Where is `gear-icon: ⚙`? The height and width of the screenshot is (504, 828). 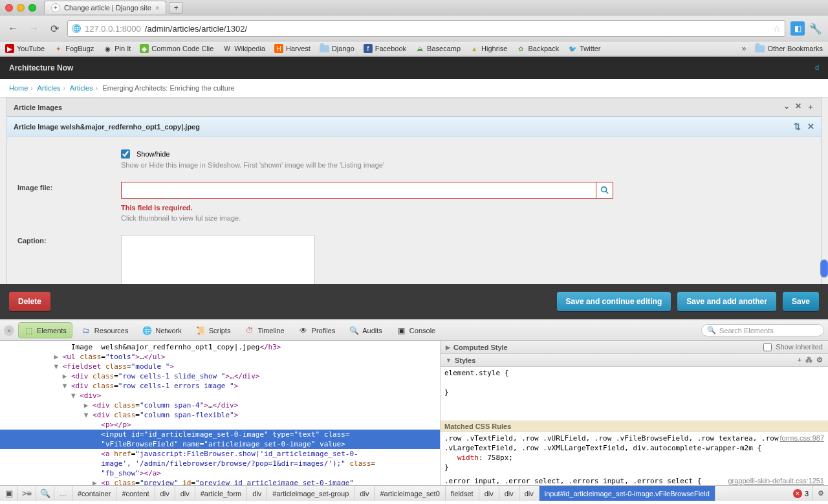 gear-icon: ⚙ is located at coordinates (820, 360).